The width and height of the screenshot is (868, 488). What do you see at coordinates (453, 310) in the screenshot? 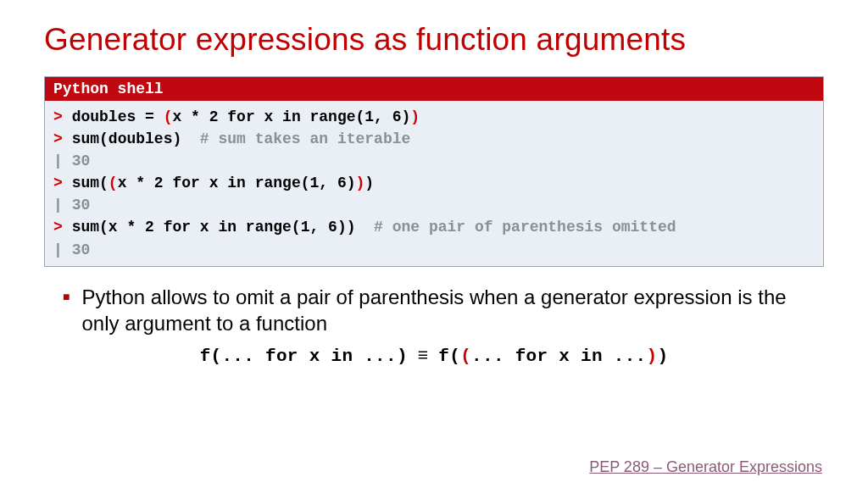
I see `bullet-text: Python allows to omit a pair of parenthe…` at bounding box center [453, 310].